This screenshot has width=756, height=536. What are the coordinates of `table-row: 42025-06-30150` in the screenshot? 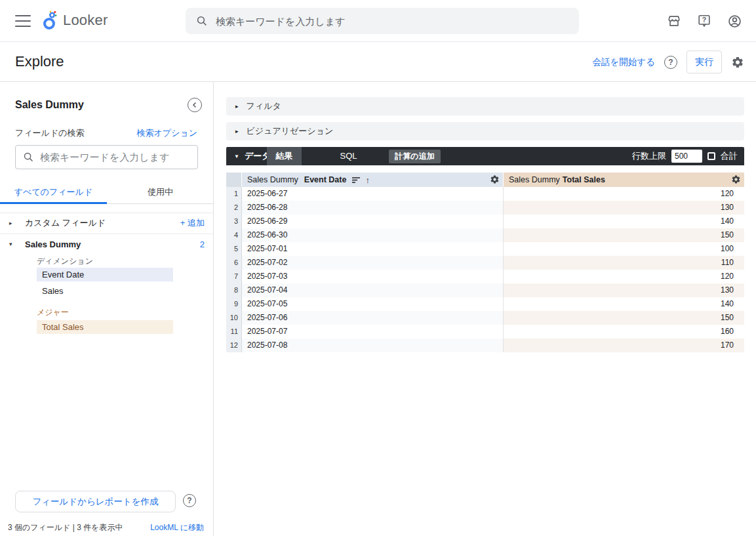 It's located at (485, 235).